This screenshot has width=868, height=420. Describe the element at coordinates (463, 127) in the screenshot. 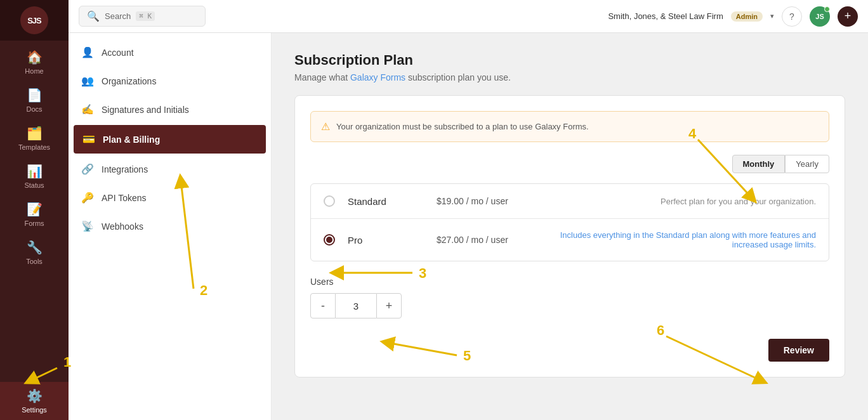

I see `alert-text: Your organization must be subscribed to …` at that location.